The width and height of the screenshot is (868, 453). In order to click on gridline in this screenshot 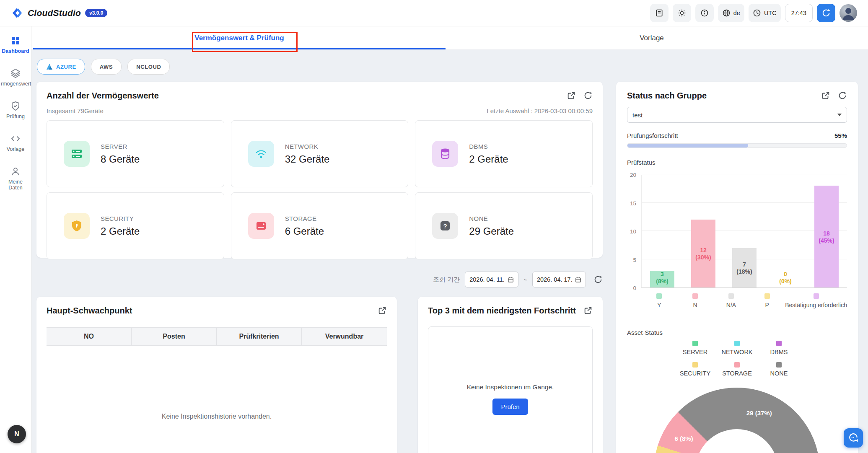, I will do `click(744, 174)`.